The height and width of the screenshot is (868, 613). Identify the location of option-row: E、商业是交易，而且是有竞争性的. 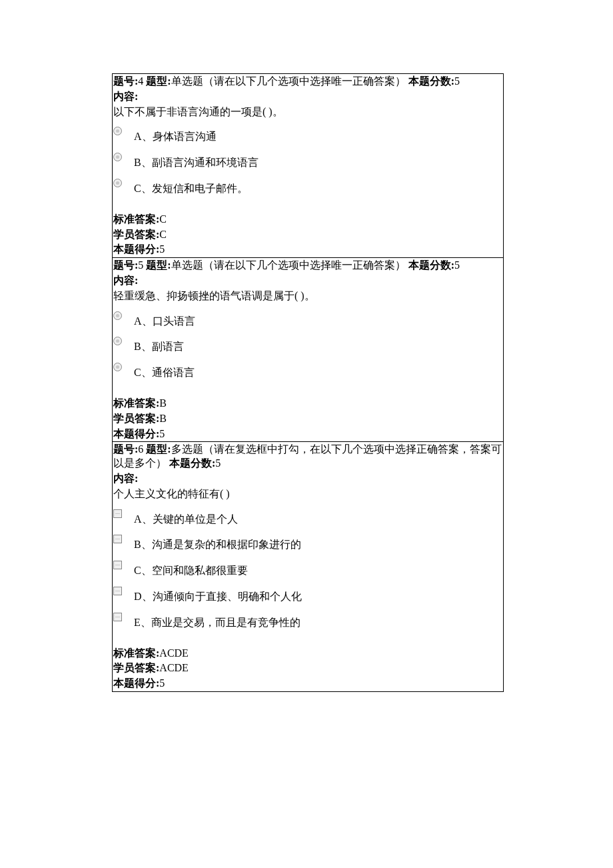
(308, 621).